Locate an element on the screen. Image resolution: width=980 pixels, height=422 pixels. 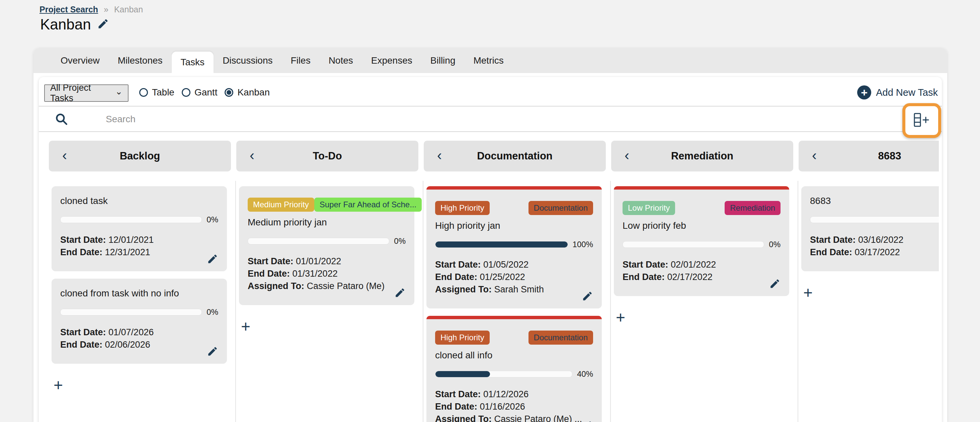
search-icon is located at coordinates (61, 119).